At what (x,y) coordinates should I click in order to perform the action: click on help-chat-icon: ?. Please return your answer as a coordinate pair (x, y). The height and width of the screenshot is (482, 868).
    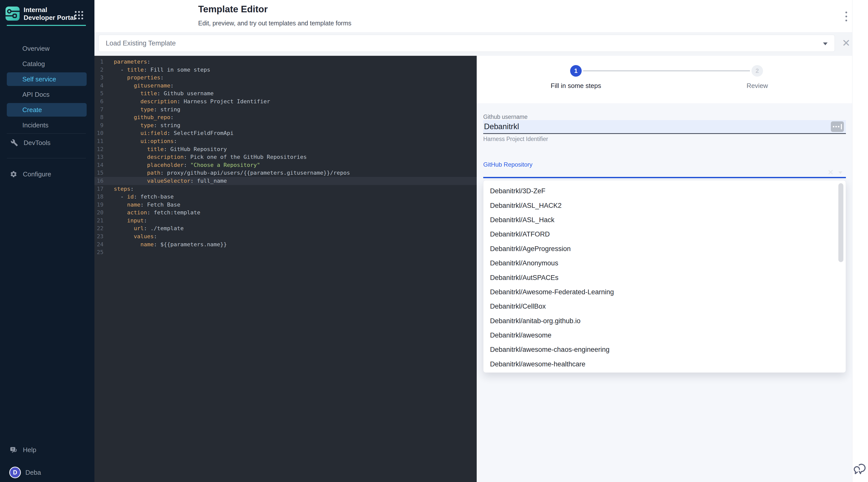
    Looking at the image, I should click on (13, 450).